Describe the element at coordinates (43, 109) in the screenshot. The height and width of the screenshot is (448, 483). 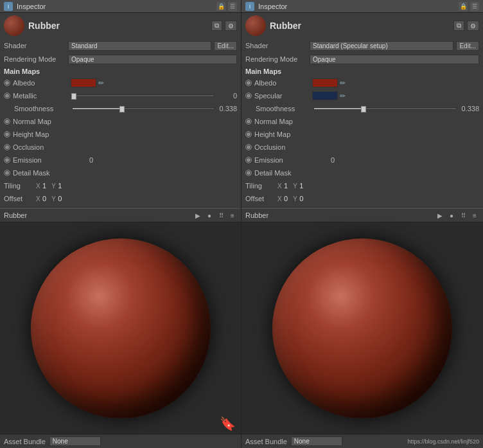
I see `smoothness-label-left: Smoothness` at that location.